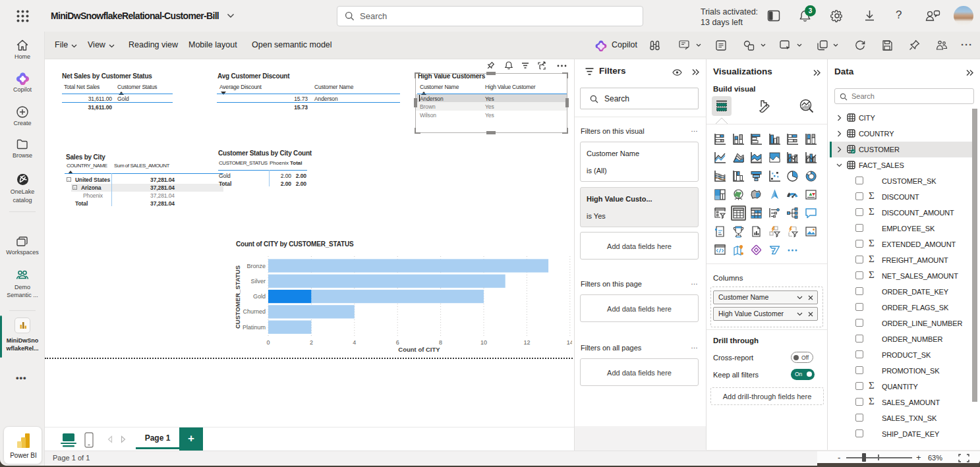 The image size is (980, 467). Describe the element at coordinates (268, 343) in the screenshot. I see `svg-text: 0` at that location.